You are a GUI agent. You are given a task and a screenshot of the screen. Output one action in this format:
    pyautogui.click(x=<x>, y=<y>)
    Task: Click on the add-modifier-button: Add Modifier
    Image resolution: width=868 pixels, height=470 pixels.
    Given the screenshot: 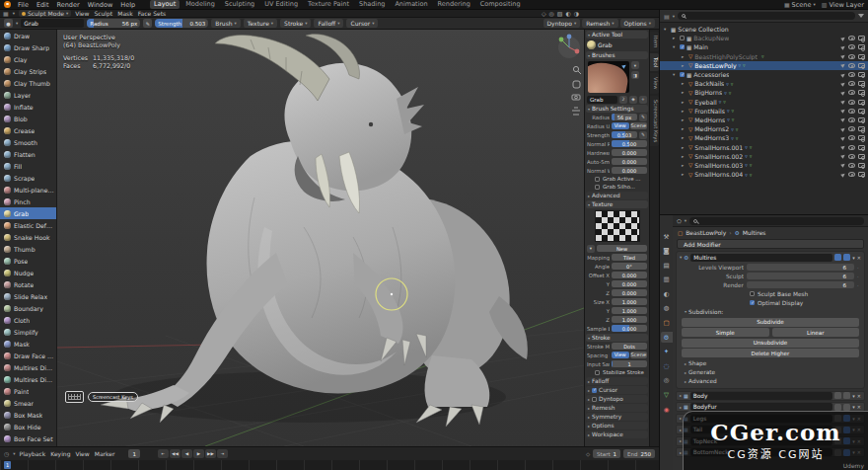 What is the action you would take?
    pyautogui.click(x=770, y=244)
    